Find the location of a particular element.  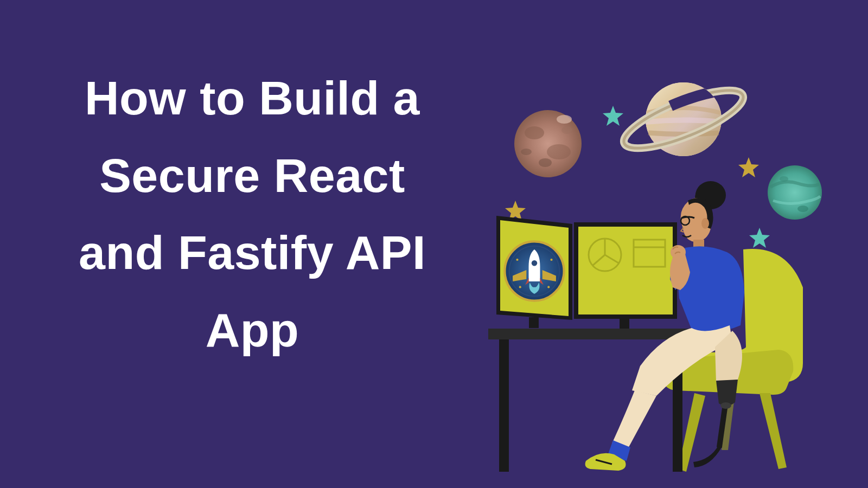

rocket-badge-icon is located at coordinates (534, 271).